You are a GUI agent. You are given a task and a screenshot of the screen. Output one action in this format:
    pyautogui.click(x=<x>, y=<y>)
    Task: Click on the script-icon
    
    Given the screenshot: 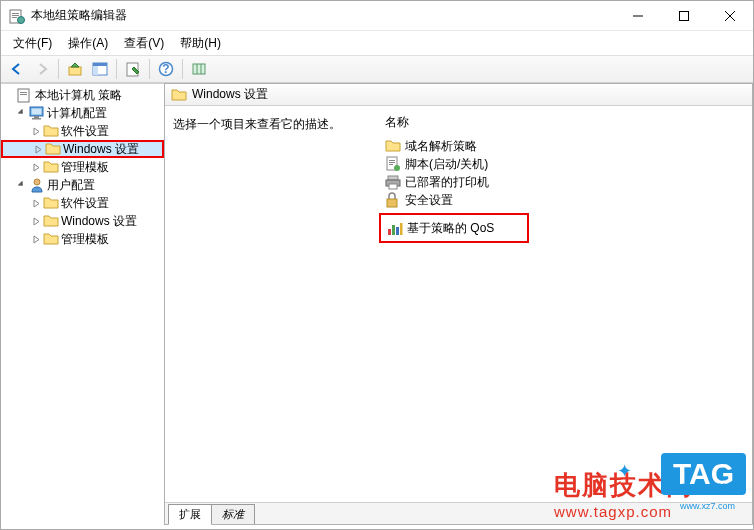 What is the action you would take?
    pyautogui.click(x=393, y=164)
    